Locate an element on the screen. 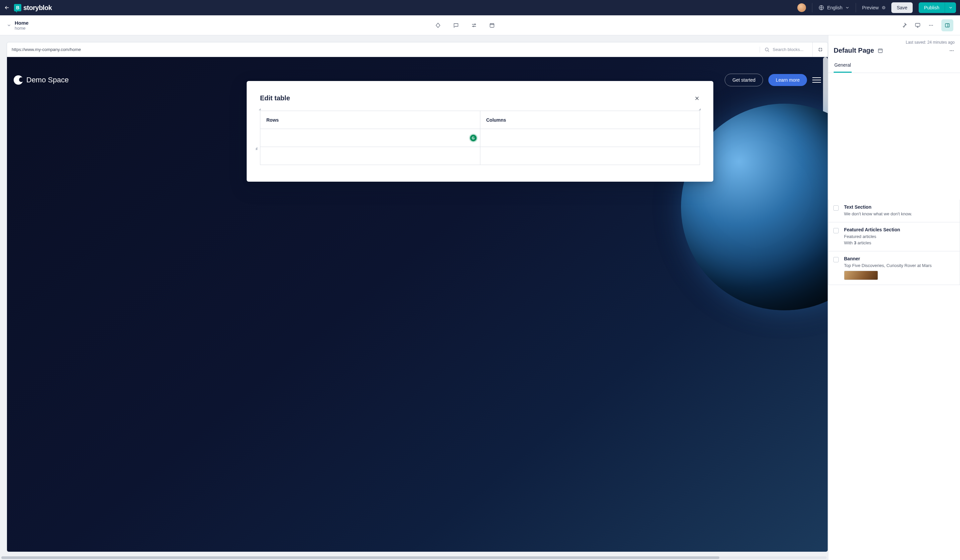 The image size is (960, 560). row-handle: ◢ is located at coordinates (257, 149).